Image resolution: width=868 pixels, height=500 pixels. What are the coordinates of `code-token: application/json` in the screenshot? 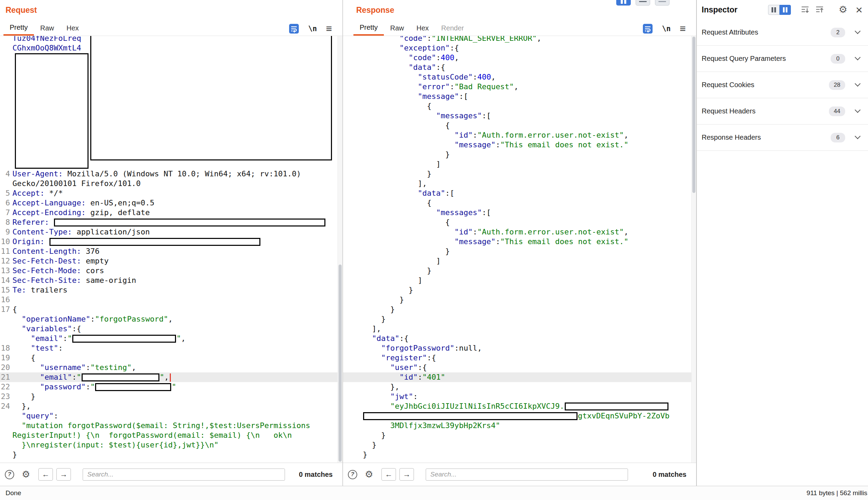 It's located at (111, 232).